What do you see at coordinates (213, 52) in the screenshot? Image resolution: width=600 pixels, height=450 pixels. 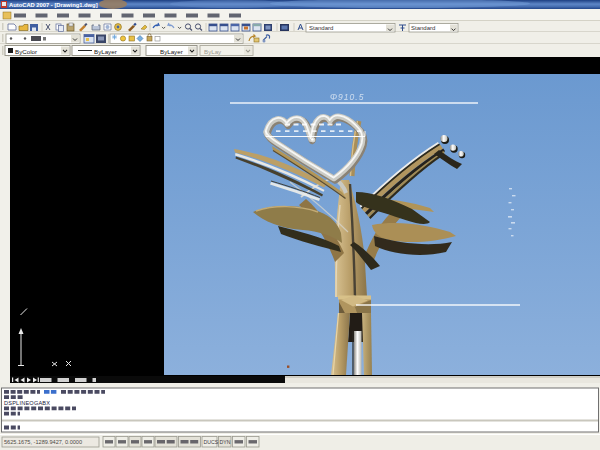 I see `svg-text: ByLay` at bounding box center [213, 52].